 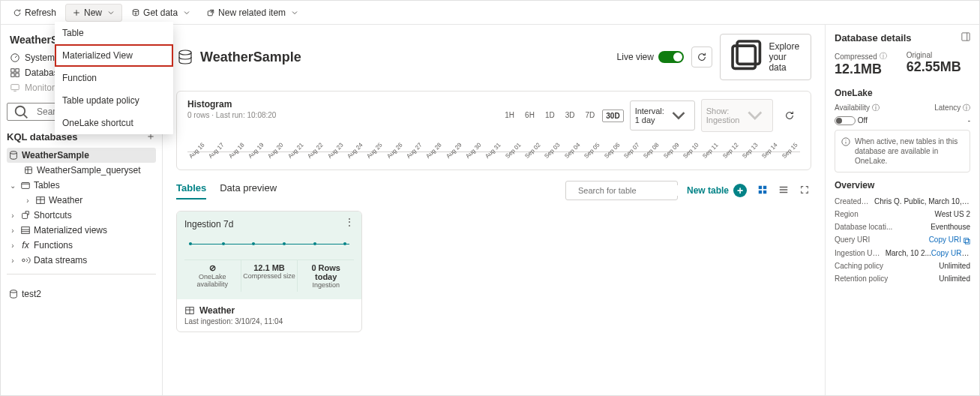 What do you see at coordinates (187, 13) in the screenshot?
I see `chevron-down-icon` at bounding box center [187, 13].